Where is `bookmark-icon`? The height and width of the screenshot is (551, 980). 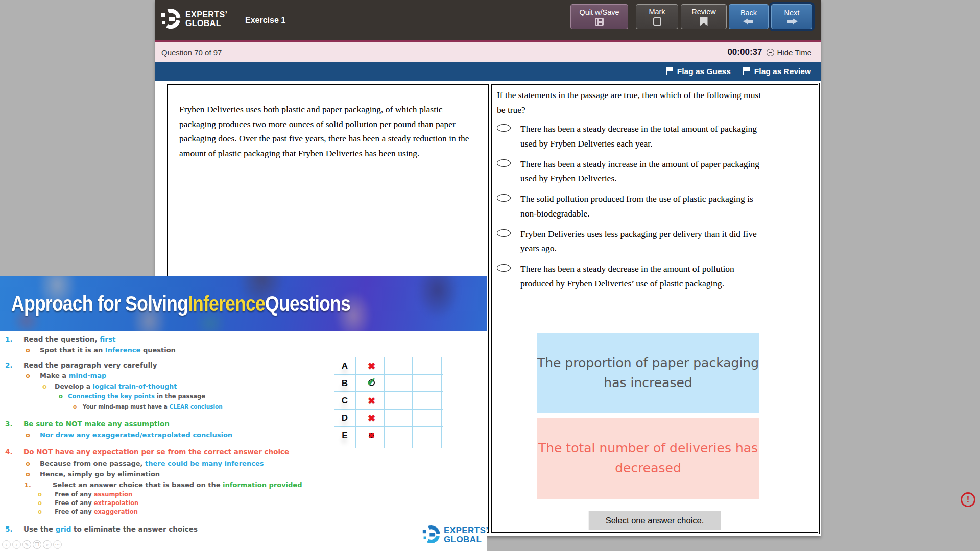 bookmark-icon is located at coordinates (704, 21).